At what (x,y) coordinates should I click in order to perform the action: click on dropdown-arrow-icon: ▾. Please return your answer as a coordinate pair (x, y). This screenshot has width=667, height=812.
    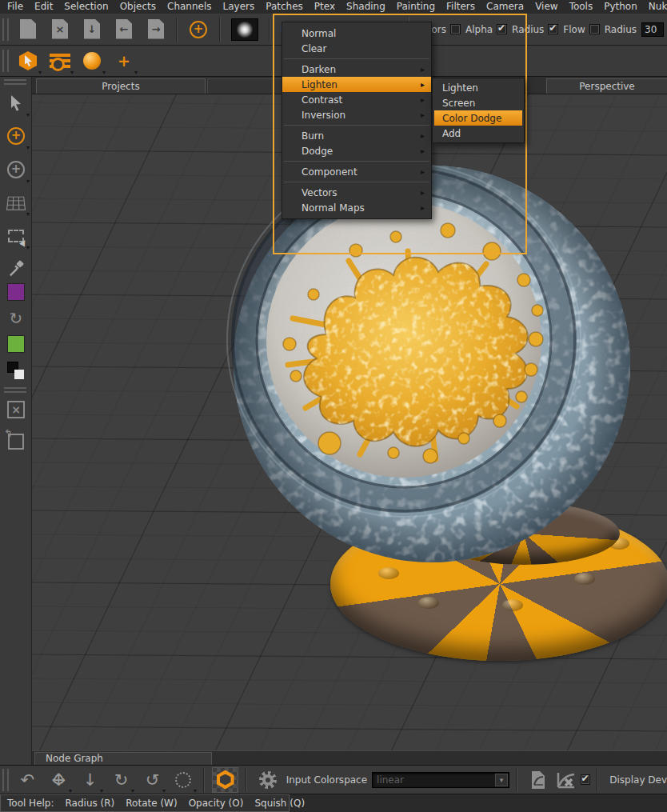
    Looking at the image, I should click on (70, 791).